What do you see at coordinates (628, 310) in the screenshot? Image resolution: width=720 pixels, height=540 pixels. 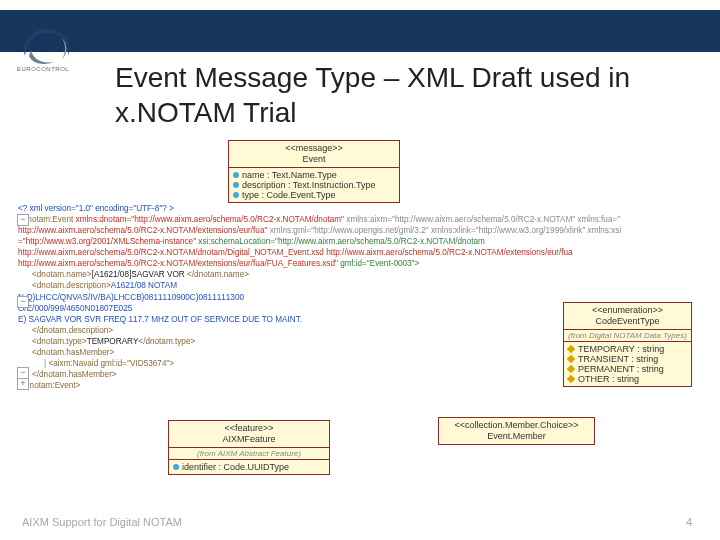 I see `stereotype-label: <<enumeration>>` at bounding box center [628, 310].